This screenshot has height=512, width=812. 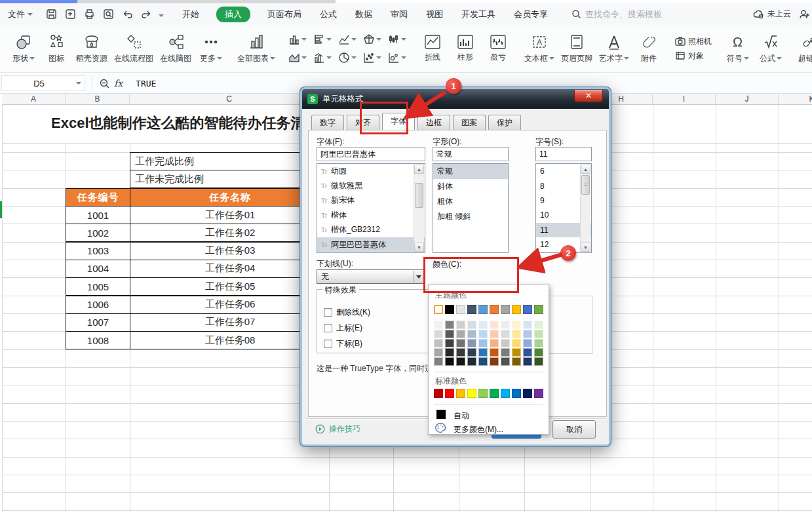 What do you see at coordinates (364, 14) in the screenshot?
I see `ribbon-tab-5: 数据` at bounding box center [364, 14].